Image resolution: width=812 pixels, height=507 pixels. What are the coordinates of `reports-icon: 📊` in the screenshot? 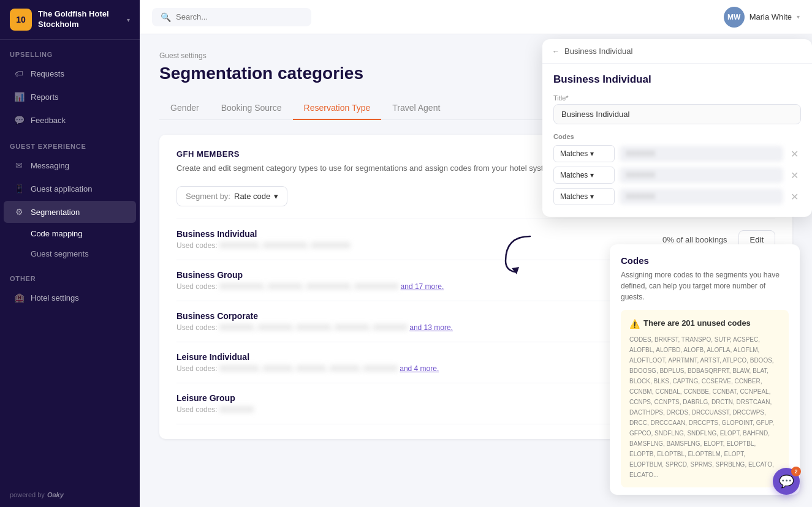 It's located at (19, 97).